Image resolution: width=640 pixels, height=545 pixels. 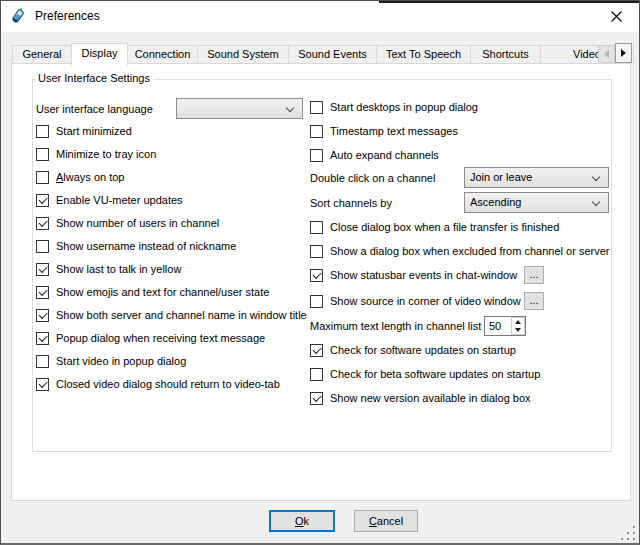 What do you see at coordinates (628, 533) in the screenshot?
I see `resize-grip` at bounding box center [628, 533].